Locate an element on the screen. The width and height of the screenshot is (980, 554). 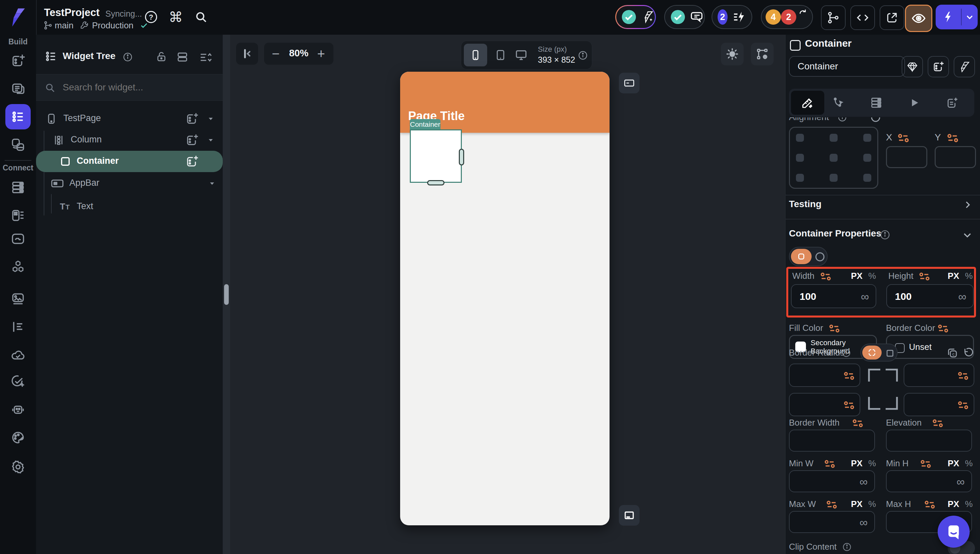
radius-bottom-right-input is located at coordinates (939, 405).